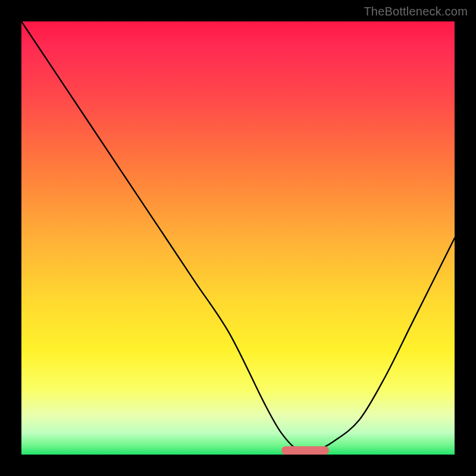 Image resolution: width=476 pixels, height=476 pixels. What do you see at coordinates (415, 12) in the screenshot?
I see `watermark-text: TheBottleneck.com` at bounding box center [415, 12].